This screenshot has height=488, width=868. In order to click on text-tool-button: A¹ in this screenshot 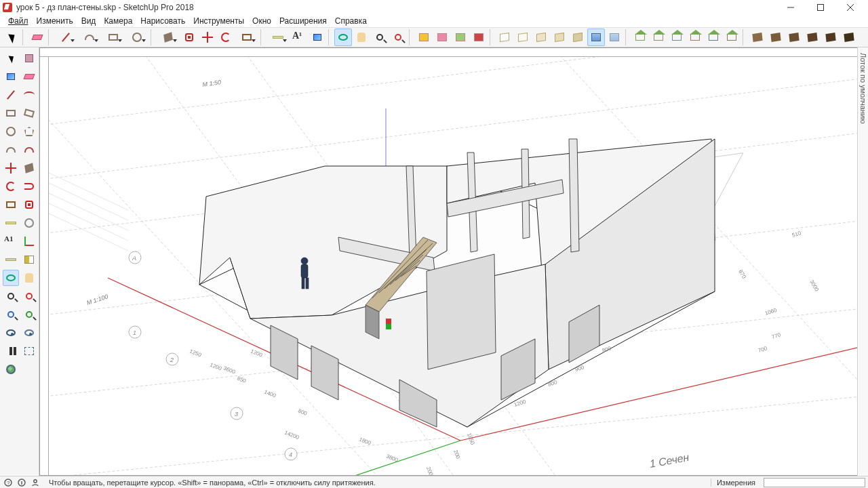, I will do `click(299, 37)`.